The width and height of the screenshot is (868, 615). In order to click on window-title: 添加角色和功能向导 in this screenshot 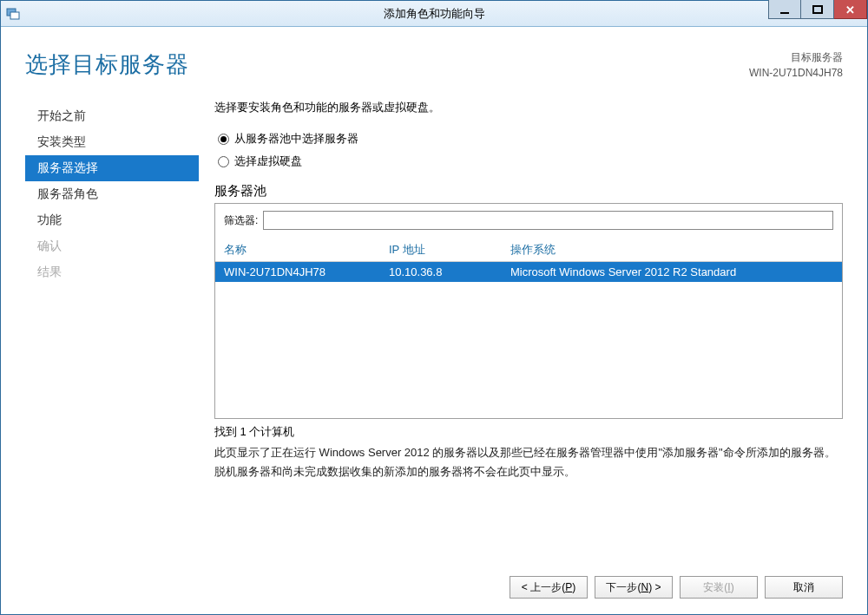, I will do `click(434, 14)`.